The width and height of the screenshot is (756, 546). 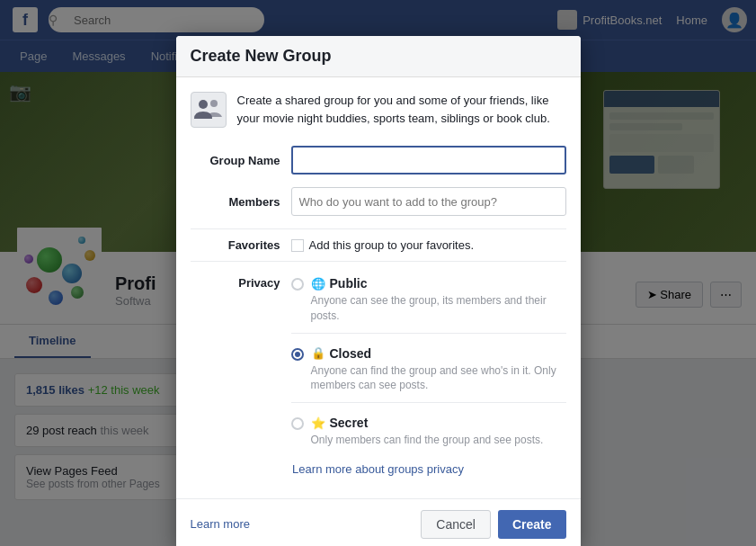 What do you see at coordinates (378, 245) in the screenshot?
I see `favorites-row: Favorites Add this group to your favorit…` at bounding box center [378, 245].